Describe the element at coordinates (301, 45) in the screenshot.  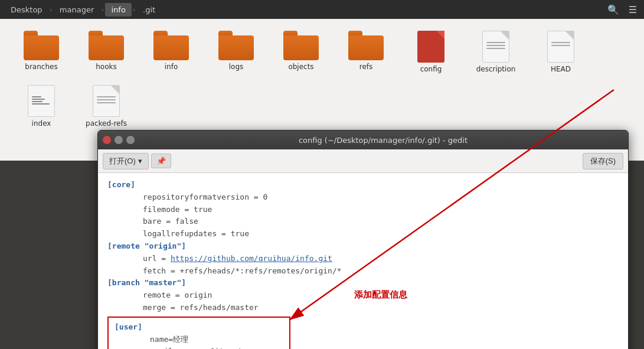
I see `folder-icon-objects` at that location.